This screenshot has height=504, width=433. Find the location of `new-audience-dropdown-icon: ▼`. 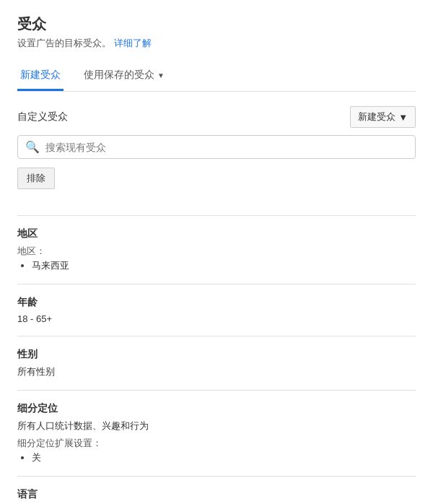

new-audience-dropdown-icon: ▼ is located at coordinates (403, 117).